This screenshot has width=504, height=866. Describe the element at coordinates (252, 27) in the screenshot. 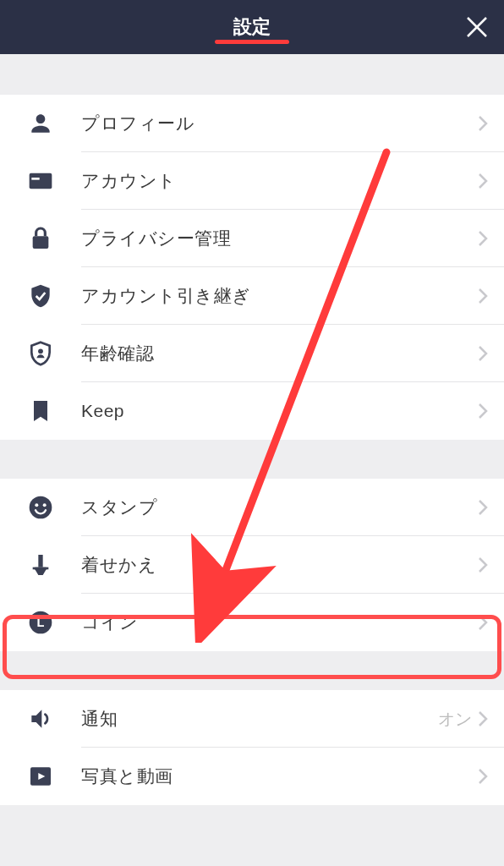

I see `header: 設定` at that location.